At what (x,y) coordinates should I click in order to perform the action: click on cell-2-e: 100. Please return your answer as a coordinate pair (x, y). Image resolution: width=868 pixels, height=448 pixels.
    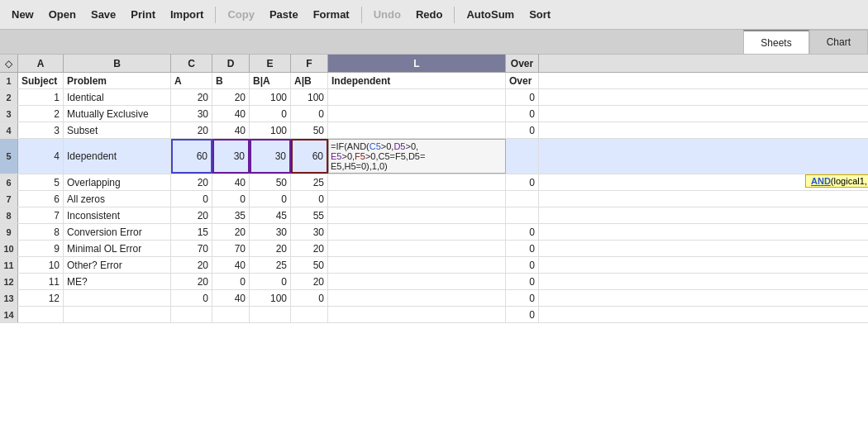
    Looking at the image, I should click on (270, 98).